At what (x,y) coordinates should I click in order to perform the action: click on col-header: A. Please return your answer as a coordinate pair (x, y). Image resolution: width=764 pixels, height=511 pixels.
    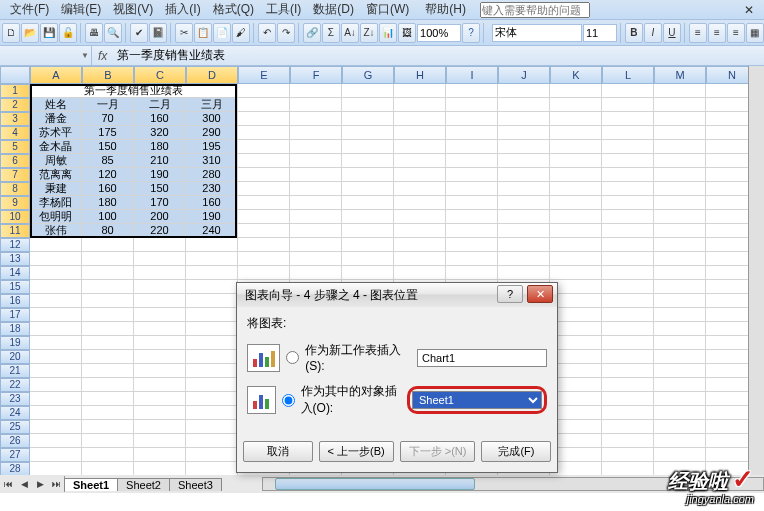
    Looking at the image, I should click on (56, 75).